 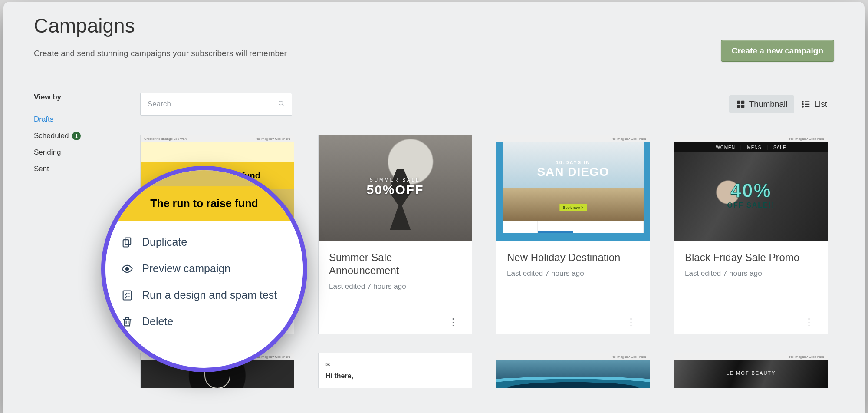 What do you see at coordinates (751, 235) in the screenshot?
I see `campaign-card: No images? Click here WOMEN|MENS|SALE 40…` at bounding box center [751, 235].